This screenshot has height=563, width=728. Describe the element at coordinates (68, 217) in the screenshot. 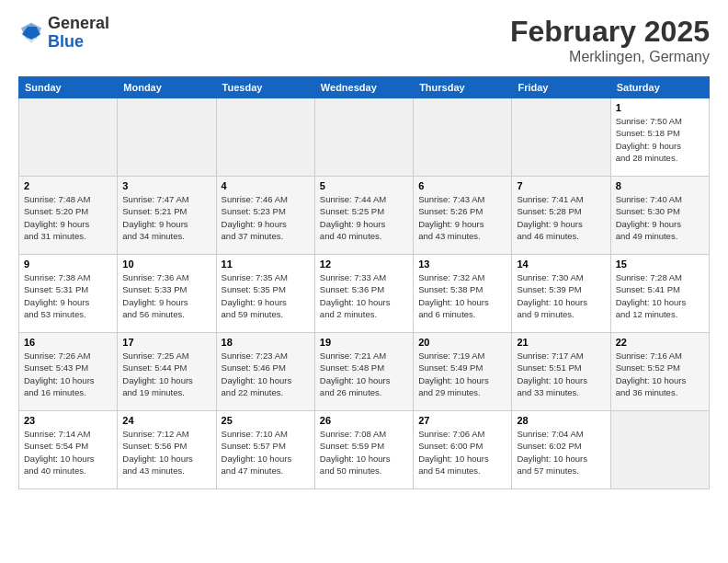

I see `day-info: Sunrise: 7:48 AM Sunset: 5:20 PM Dayligh…` at that location.